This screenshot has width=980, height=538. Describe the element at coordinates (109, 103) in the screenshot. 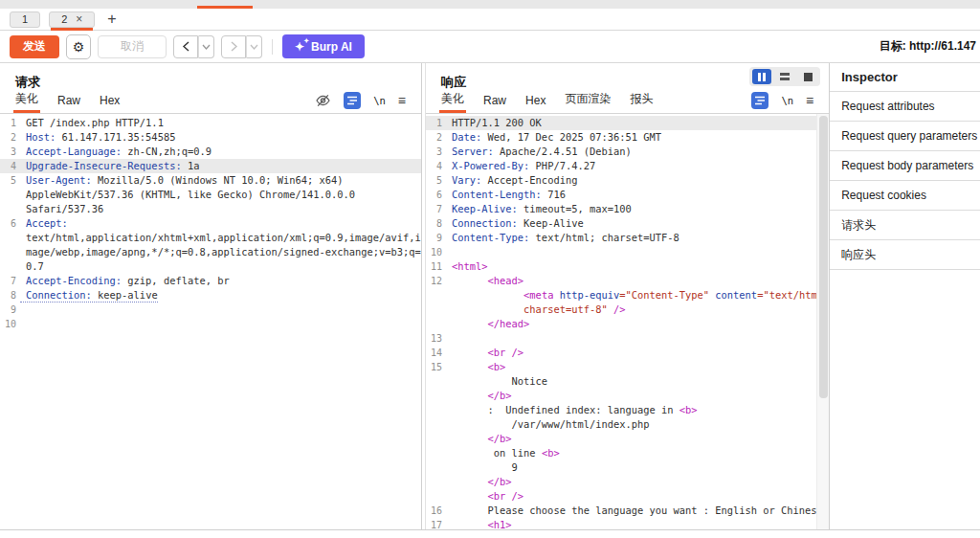

I see `request-tab-hex: Hex` at that location.